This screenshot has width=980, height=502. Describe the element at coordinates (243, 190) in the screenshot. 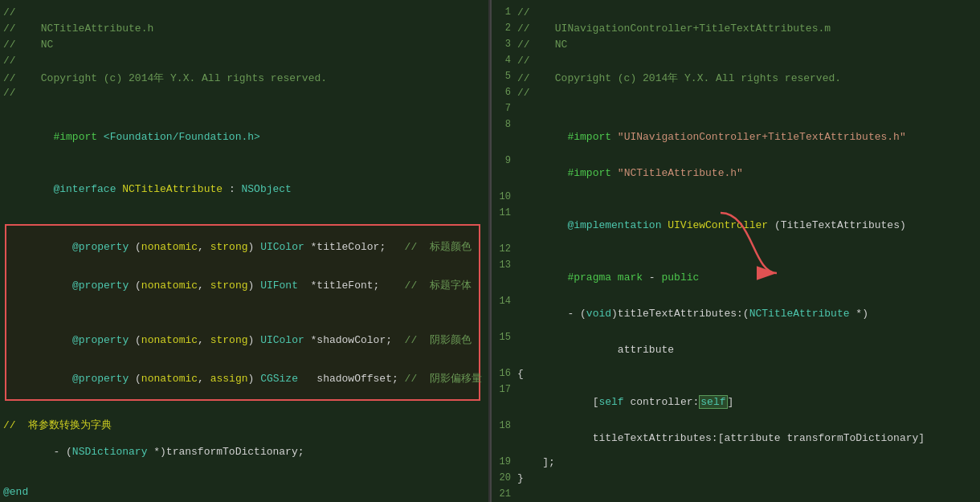

I see `left-line-10: @interface NCTitleAttribute : NSObject` at that location.